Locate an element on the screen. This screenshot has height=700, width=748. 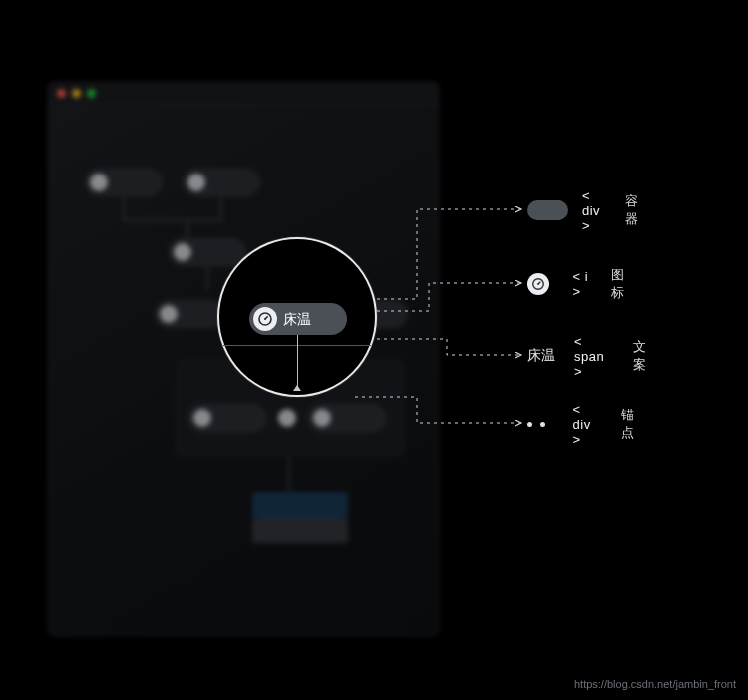
legend-sample-text: 床温 is located at coordinates (544, 356).